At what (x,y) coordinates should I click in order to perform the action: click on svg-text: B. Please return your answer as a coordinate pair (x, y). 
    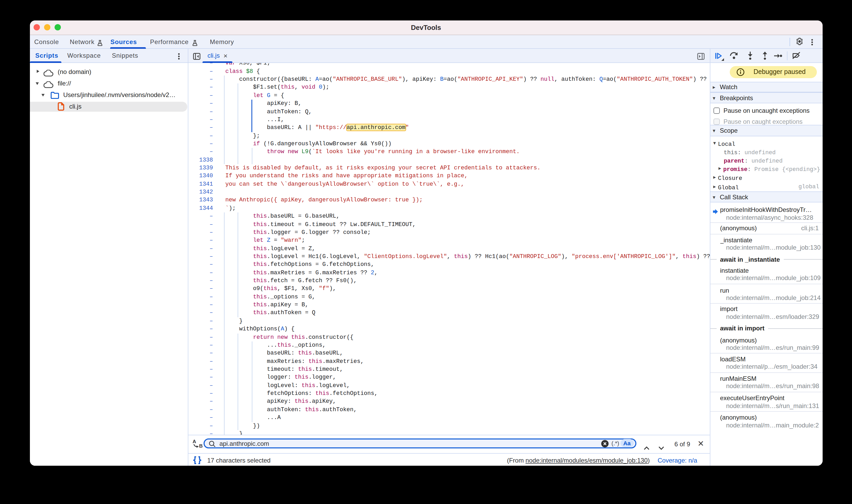
    Looking at the image, I should click on (201, 446).